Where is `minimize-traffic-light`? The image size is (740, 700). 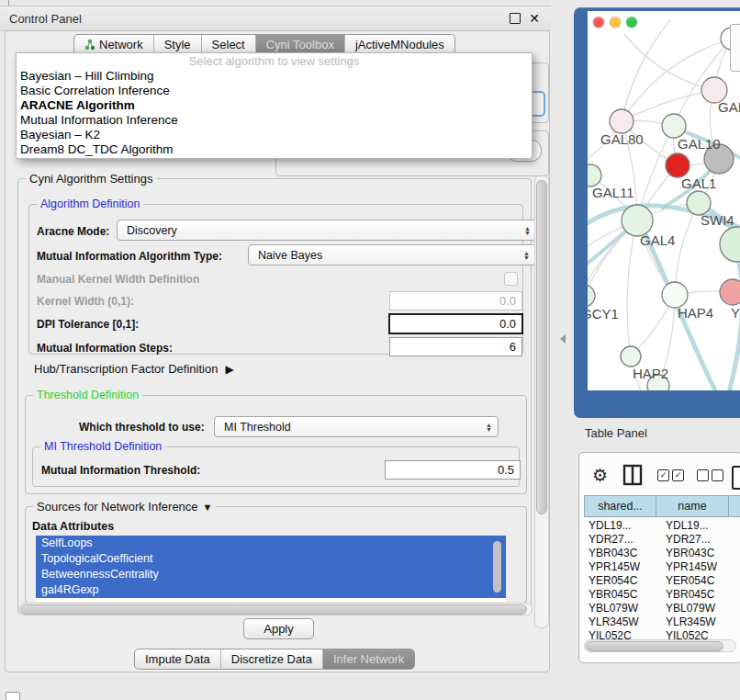
minimize-traffic-light is located at coordinates (615, 22).